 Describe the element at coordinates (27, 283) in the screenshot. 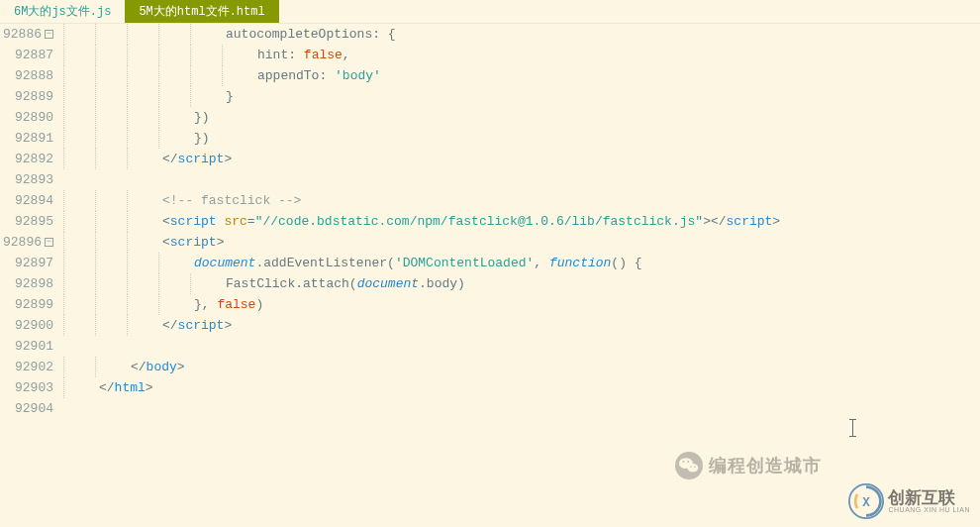

I see `line-number: 92898` at that location.